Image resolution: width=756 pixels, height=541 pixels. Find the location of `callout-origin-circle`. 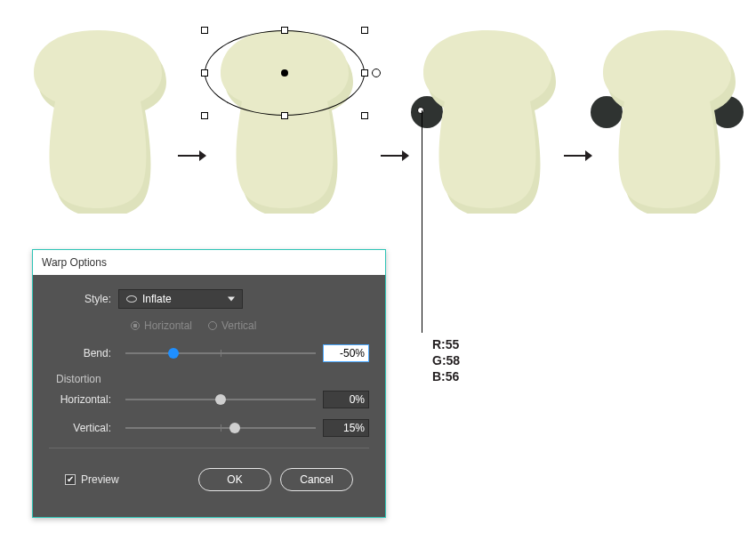

callout-origin-circle is located at coordinates (421, 110).